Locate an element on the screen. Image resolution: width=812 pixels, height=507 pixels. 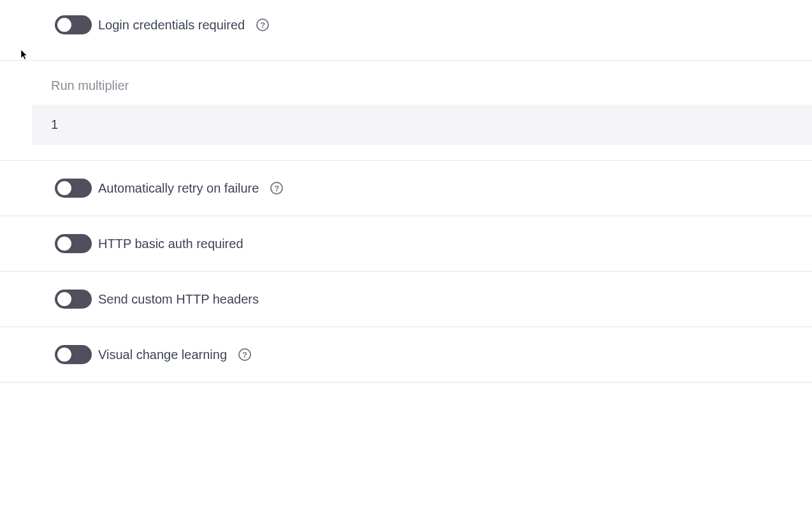
custom-headers-label: Send custom HTTP headers is located at coordinates (178, 300).